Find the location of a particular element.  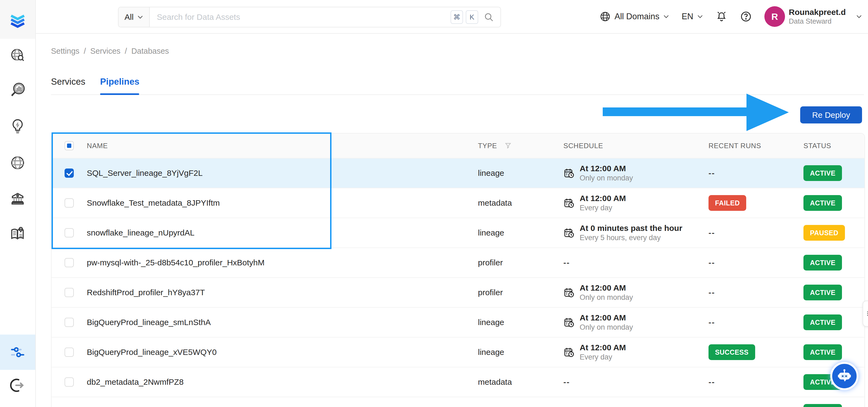

sidebar-item-learn is located at coordinates (18, 233).